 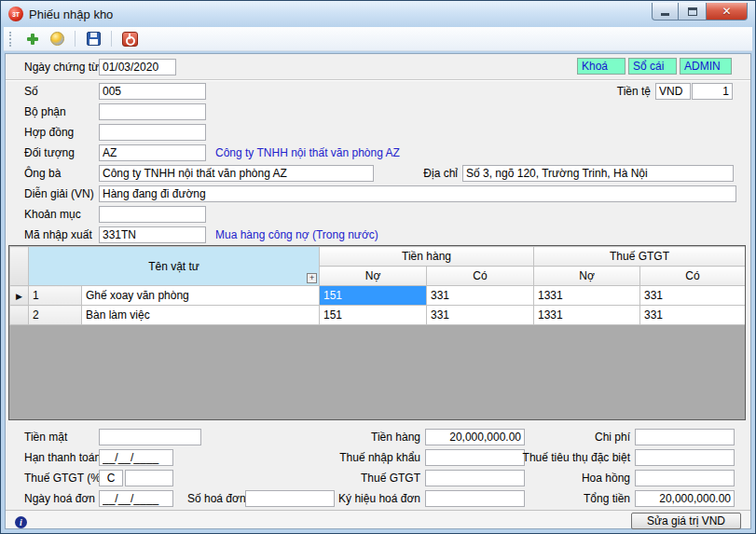 I want to click on window-title: Phiếu nhập kho, so click(x=71, y=15).